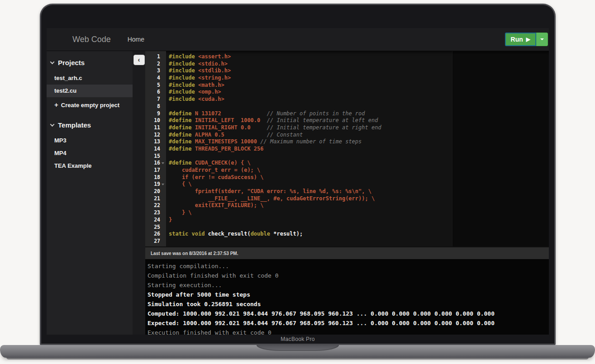 This screenshot has width=595, height=364. What do you see at coordinates (90, 105) in the screenshot?
I see `create-project-button: +Create empty project` at bounding box center [90, 105].